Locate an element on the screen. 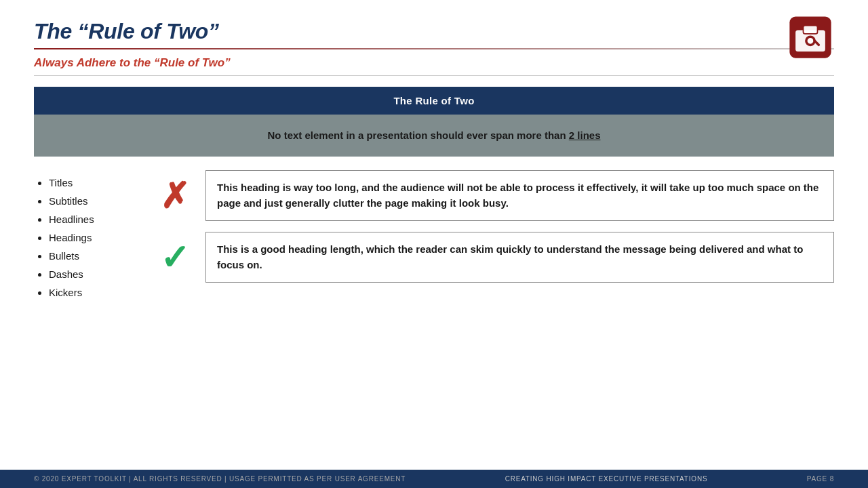 The image size is (868, 488). footer-center: Creating High Impact Executive Presentat… is located at coordinates (606, 479).